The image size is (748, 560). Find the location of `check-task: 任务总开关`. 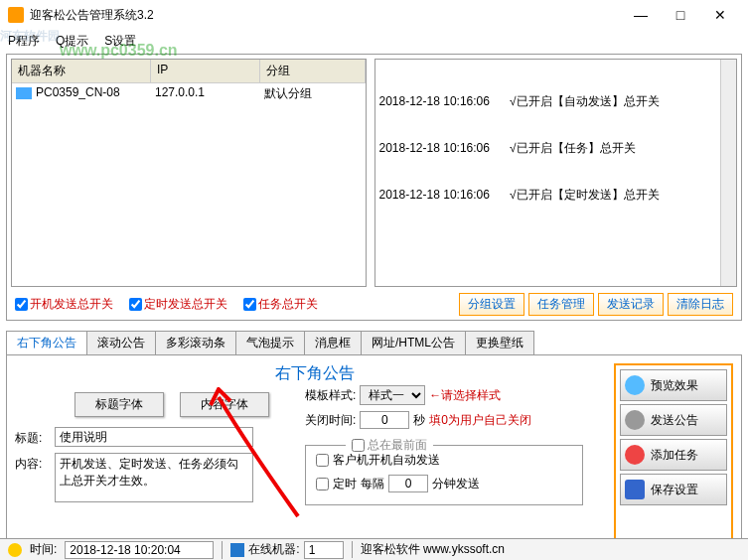

check-task: 任务总开关 is located at coordinates (280, 304).